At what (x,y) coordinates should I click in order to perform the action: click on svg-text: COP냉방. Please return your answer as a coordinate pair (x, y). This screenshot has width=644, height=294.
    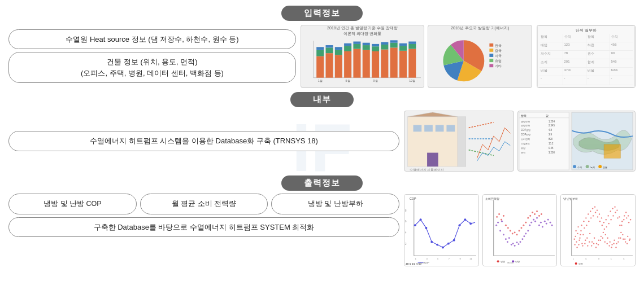
    Looking at the image, I should click on (526, 130).